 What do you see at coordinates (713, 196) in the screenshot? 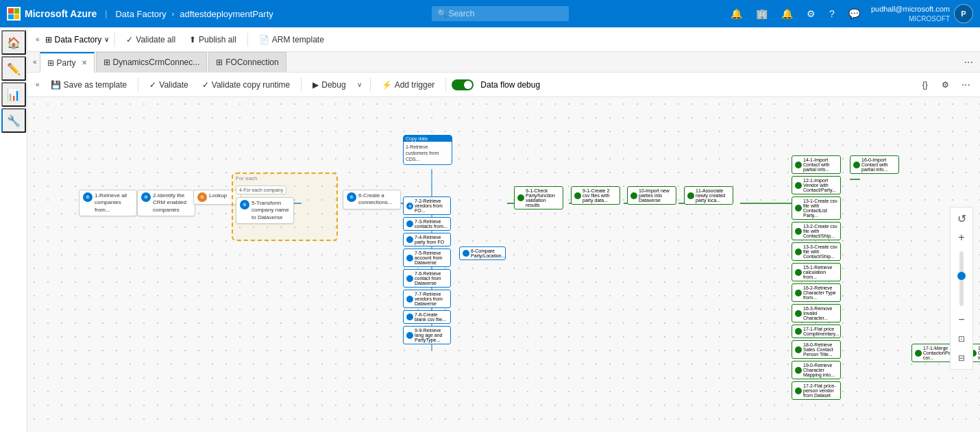
I see `node-11-label: 11-Associate newly created party loca...` at bounding box center [713, 196].